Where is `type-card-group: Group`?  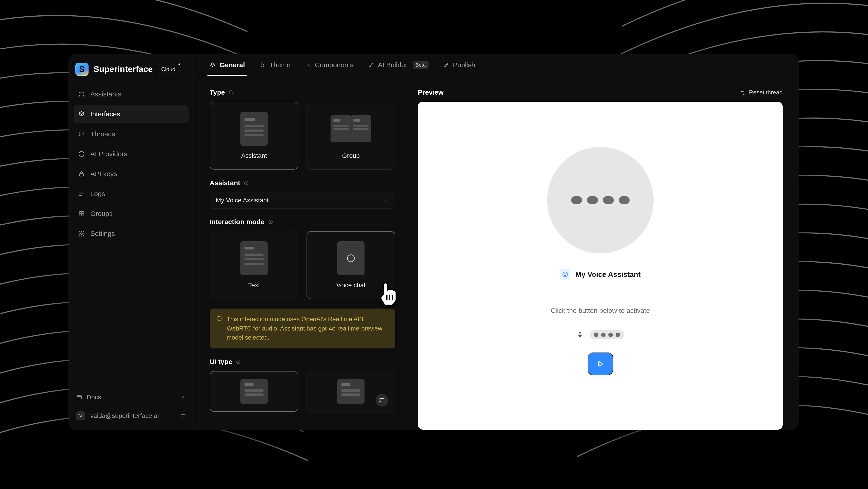 type-card-group: Group is located at coordinates (351, 135).